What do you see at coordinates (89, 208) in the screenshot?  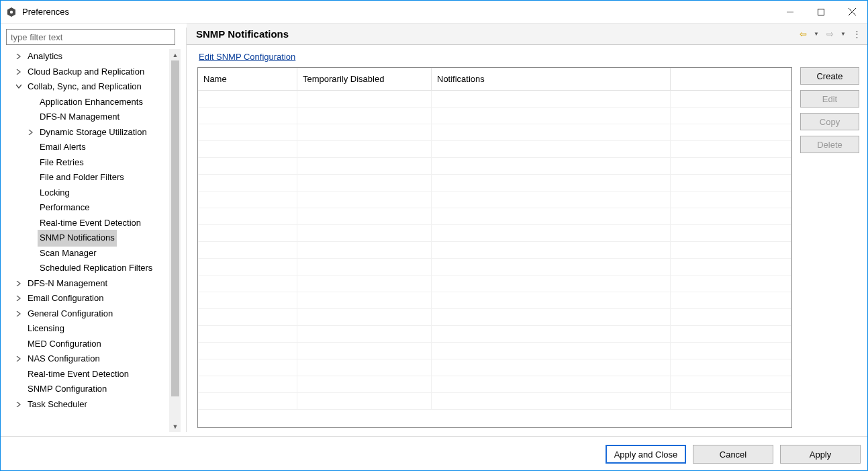 I see `tree-item: Performance` at bounding box center [89, 208].